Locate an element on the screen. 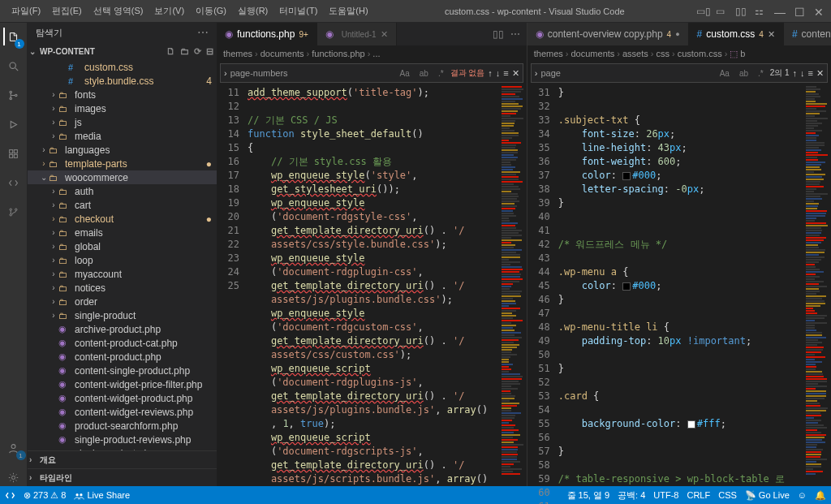  find-widget-right: › page Aa ab .* 2의 1 ↑ ↓ ≡ ✕ is located at coordinates (679, 73).